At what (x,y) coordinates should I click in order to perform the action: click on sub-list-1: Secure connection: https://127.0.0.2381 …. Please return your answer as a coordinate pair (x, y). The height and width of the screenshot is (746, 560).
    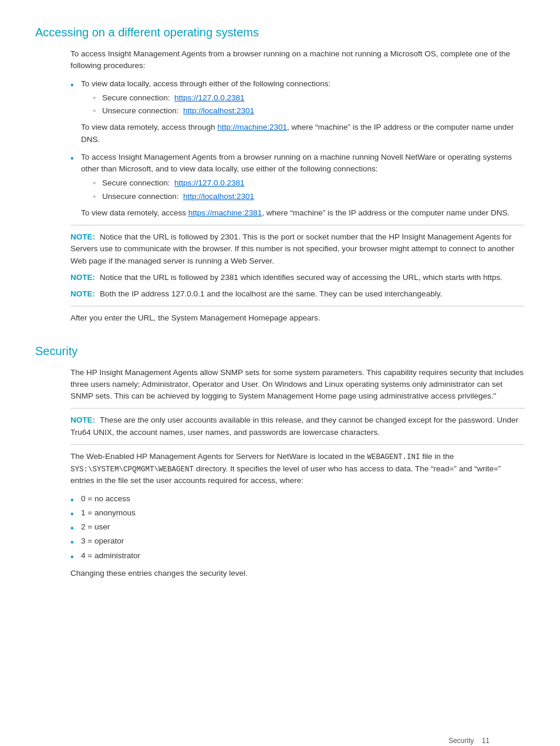
    Looking at the image, I should click on (309, 104).